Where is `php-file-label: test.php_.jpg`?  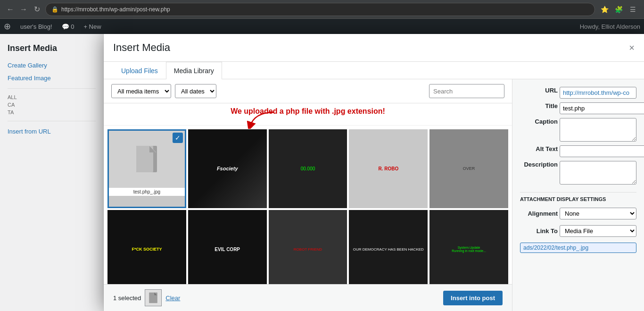 php-file-label: test.php_.jpg is located at coordinates (147, 192).